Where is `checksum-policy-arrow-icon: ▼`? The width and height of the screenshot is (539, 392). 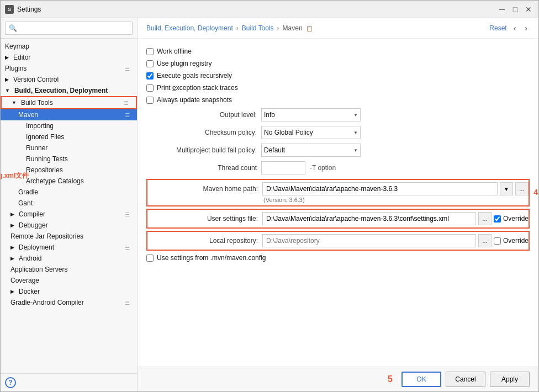
checksum-policy-arrow-icon: ▼ is located at coordinates (356, 133).